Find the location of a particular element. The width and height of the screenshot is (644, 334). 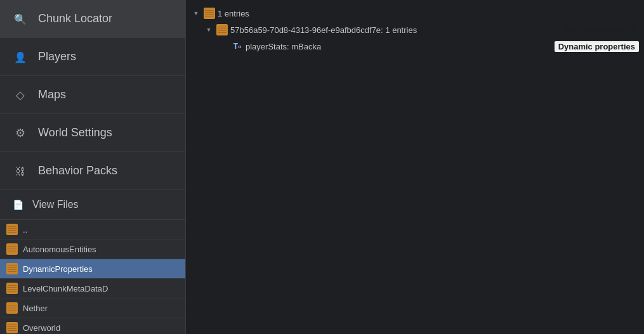

sidebar-item-maps: Maps is located at coordinates (93, 95).